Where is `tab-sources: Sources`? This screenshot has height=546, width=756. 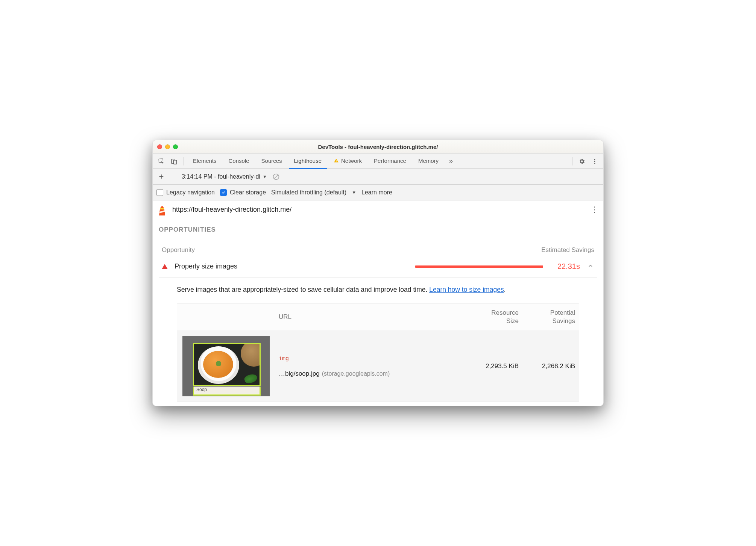 tab-sources: Sources is located at coordinates (272, 161).